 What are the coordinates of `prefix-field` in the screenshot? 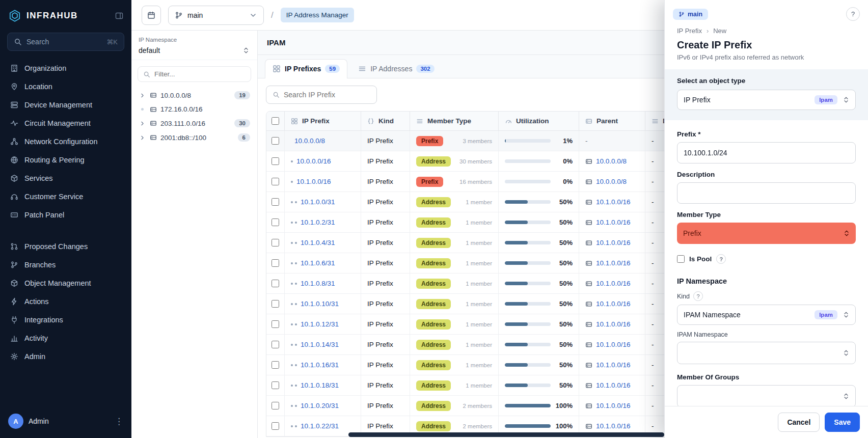 It's located at (766, 153).